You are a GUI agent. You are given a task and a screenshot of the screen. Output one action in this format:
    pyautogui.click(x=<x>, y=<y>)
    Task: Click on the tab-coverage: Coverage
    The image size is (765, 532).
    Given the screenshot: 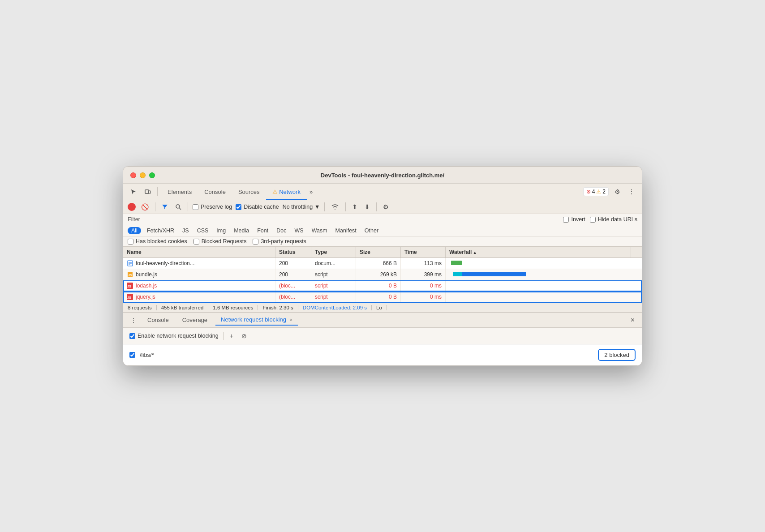 What is the action you would take?
    pyautogui.click(x=195, y=320)
    